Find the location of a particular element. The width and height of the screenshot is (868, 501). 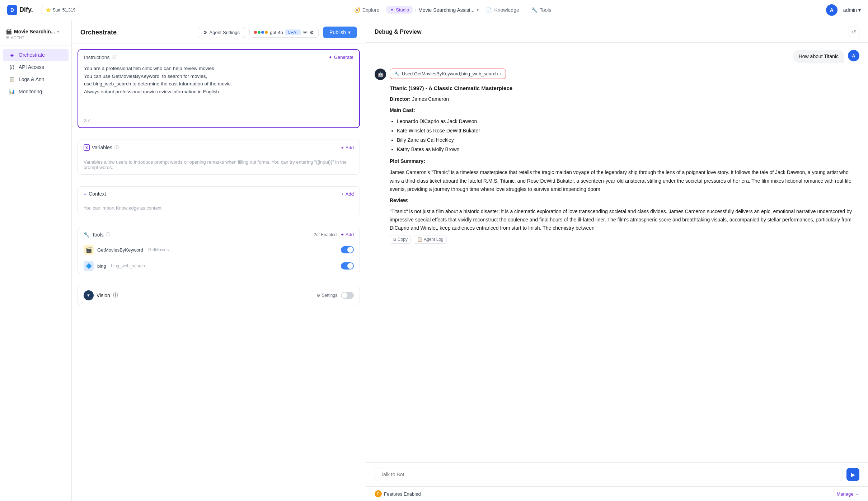

app-title: 🎬 Movie Searchin... ▾ is located at coordinates (36, 32).